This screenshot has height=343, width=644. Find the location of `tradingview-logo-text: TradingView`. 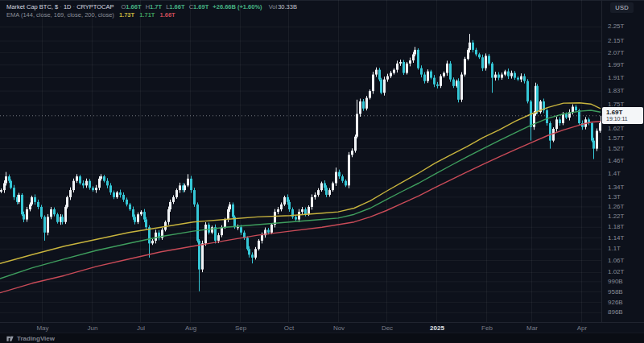

tradingview-logo-text: TradingView is located at coordinates (35, 338).